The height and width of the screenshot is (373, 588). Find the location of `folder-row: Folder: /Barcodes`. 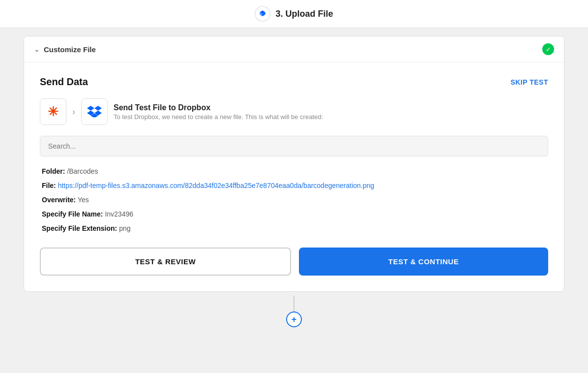

folder-row: Folder: /Barcodes is located at coordinates (294, 171).